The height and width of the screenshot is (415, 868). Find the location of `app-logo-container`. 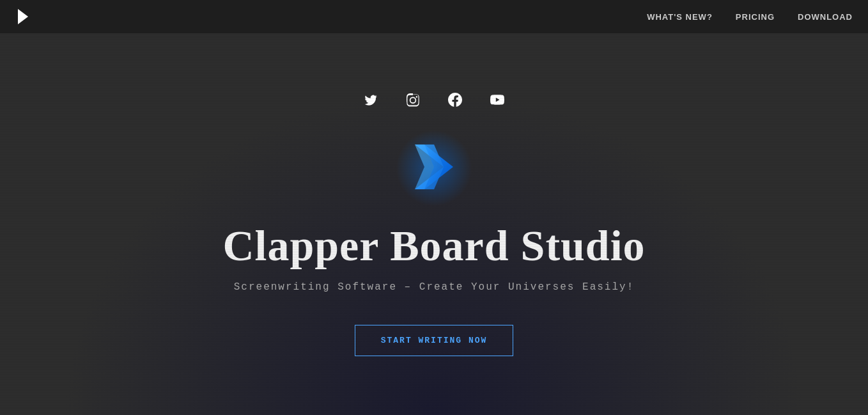

app-logo-container is located at coordinates (434, 168).